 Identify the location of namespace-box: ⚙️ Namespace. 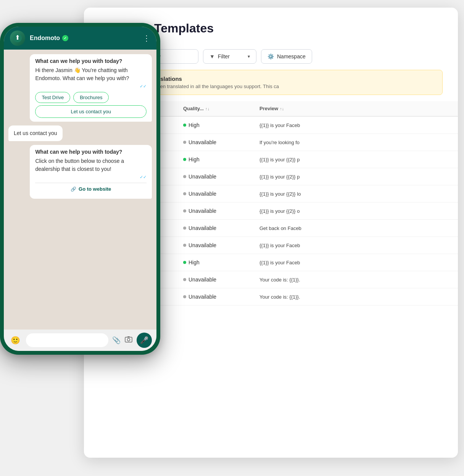
(287, 56).